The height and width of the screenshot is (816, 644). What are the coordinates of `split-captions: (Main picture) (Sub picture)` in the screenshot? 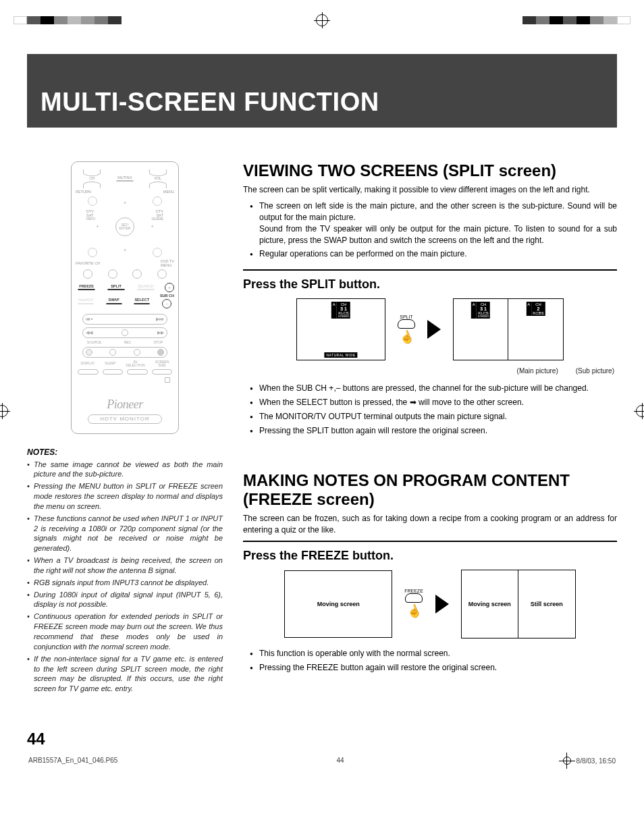 It's located at (430, 371).